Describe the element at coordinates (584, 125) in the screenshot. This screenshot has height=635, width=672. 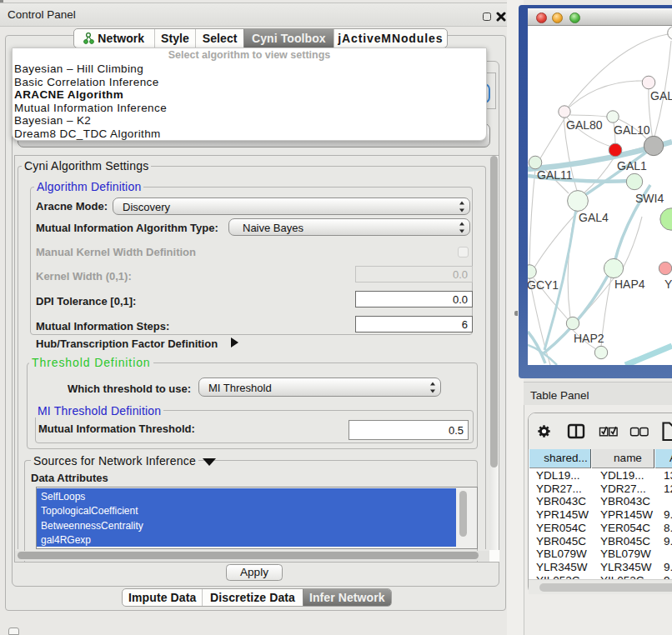
I see `svg-text: GAL80` at that location.